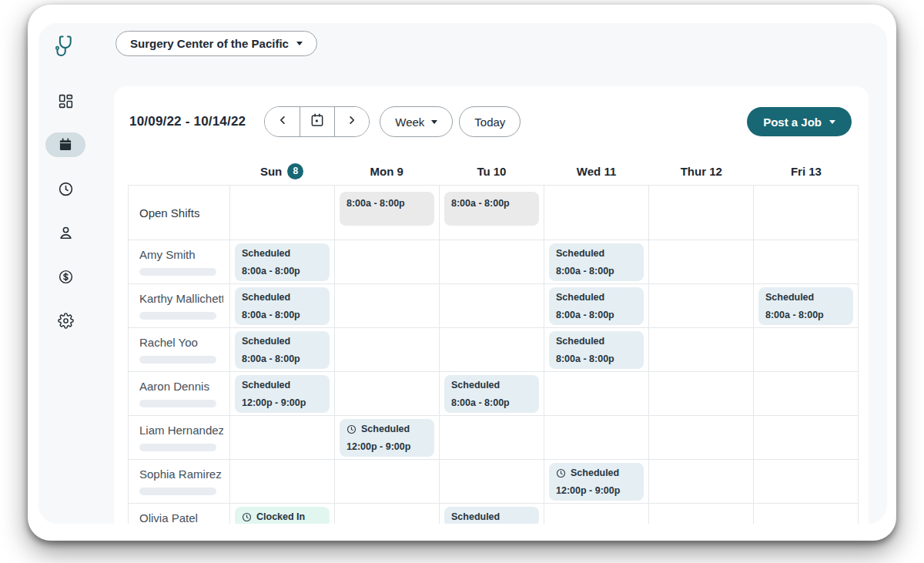 This screenshot has height=563, width=924. Describe the element at coordinates (490, 122) in the screenshot. I see `today-button: Today` at that location.